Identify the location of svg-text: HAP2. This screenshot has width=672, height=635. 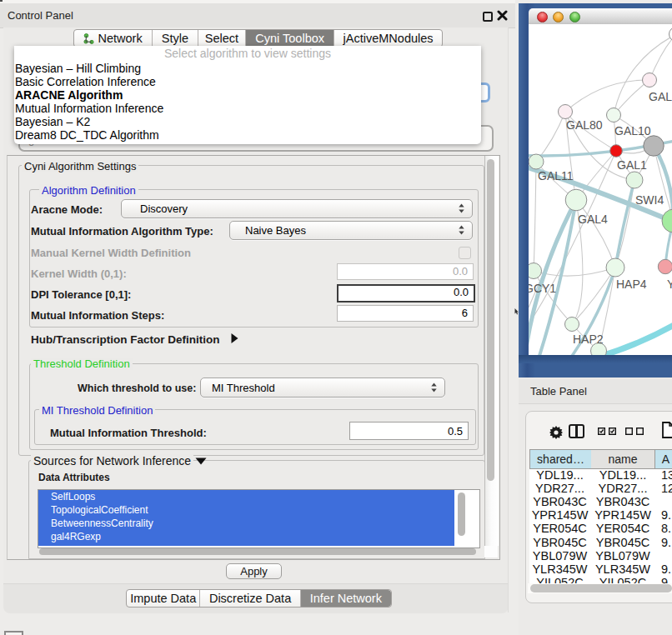
(589, 339).